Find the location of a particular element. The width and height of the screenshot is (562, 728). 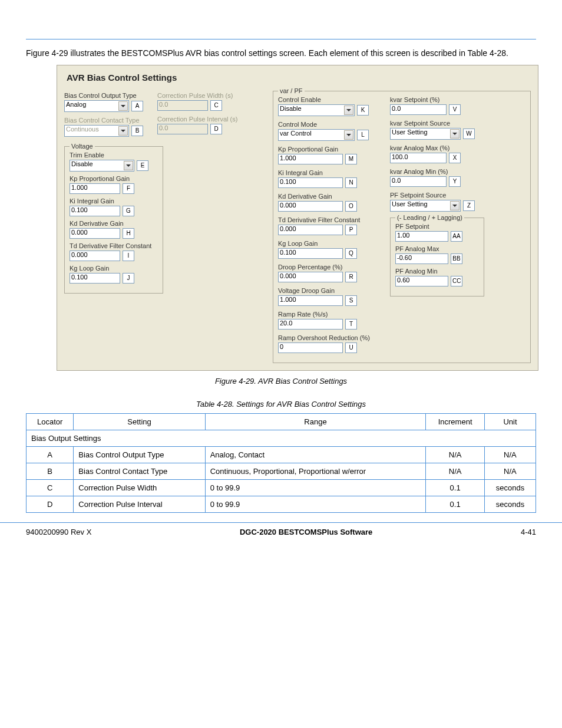

table-row: C Correction Pulse Width 0 to 99.9 0.1 s… is located at coordinates (282, 487).